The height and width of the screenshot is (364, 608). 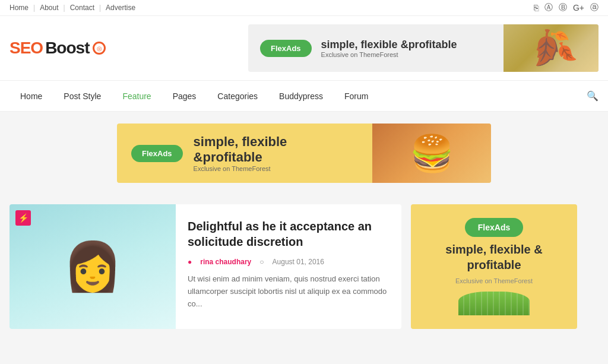 What do you see at coordinates (99, 48) in the screenshot?
I see `logo-target-icon` at bounding box center [99, 48].